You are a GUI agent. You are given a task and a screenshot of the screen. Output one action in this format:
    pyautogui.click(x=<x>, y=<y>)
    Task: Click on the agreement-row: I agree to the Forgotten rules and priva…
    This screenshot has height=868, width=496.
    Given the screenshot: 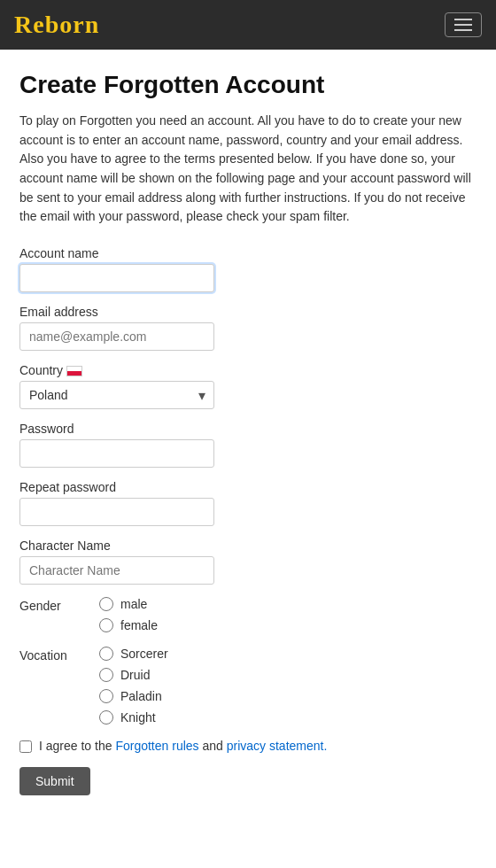 What is the action you would take?
    pyautogui.click(x=248, y=746)
    